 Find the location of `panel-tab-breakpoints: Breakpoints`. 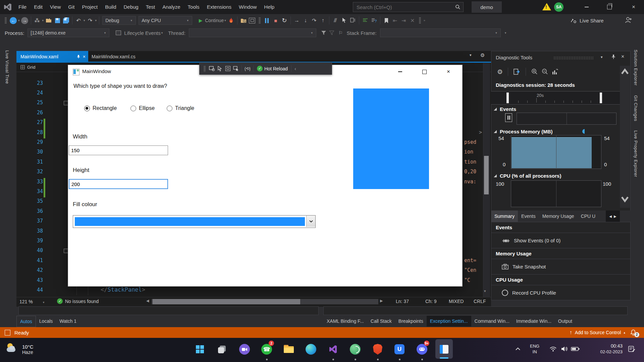

panel-tab-breakpoints: Breakpoints is located at coordinates (411, 321).